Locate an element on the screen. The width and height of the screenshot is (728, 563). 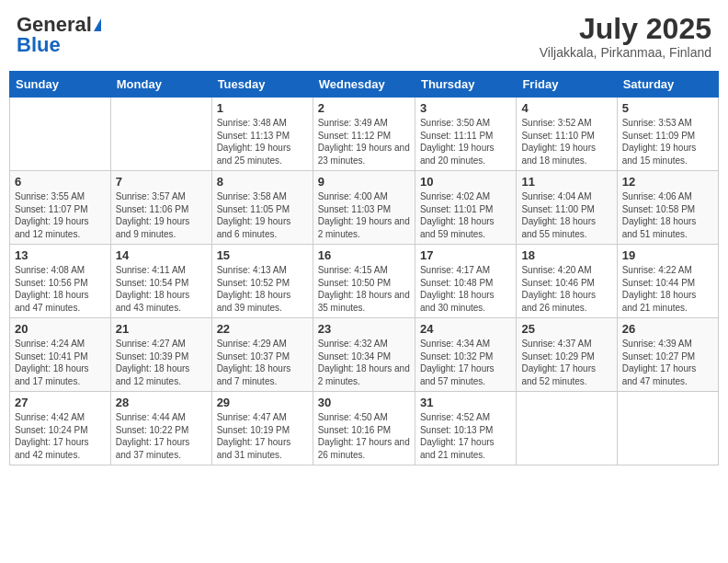
day-details: Sunrise: 3:49 AM Sunset: 11:12 PM Daylig… is located at coordinates (364, 142).